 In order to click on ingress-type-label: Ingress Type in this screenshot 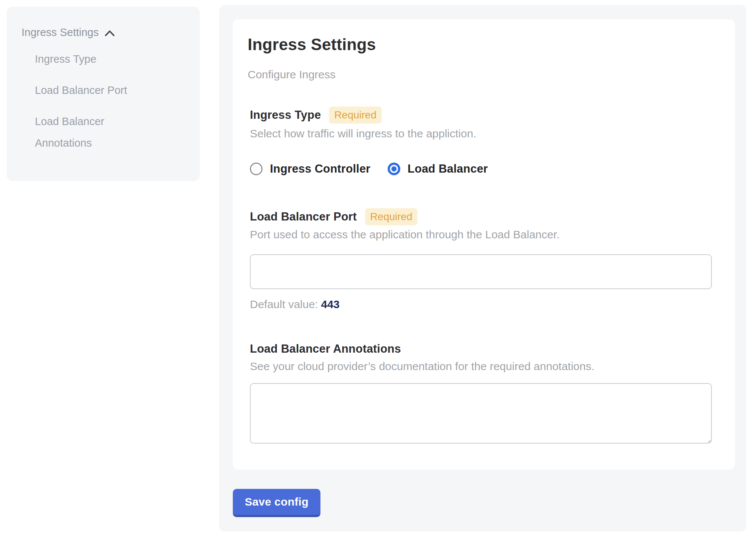, I will do `click(285, 115)`.